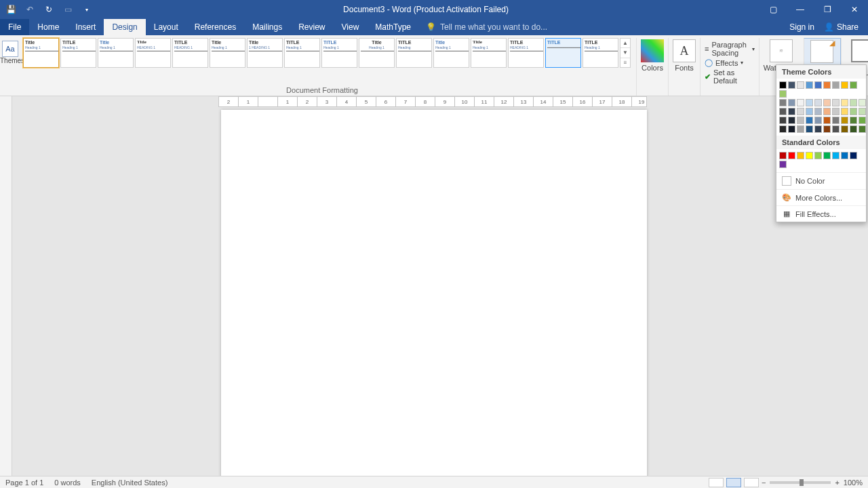 Image resolution: width=868 pixels, height=488 pixels. What do you see at coordinates (800, 9) in the screenshot?
I see `minimize-button: —` at bounding box center [800, 9].